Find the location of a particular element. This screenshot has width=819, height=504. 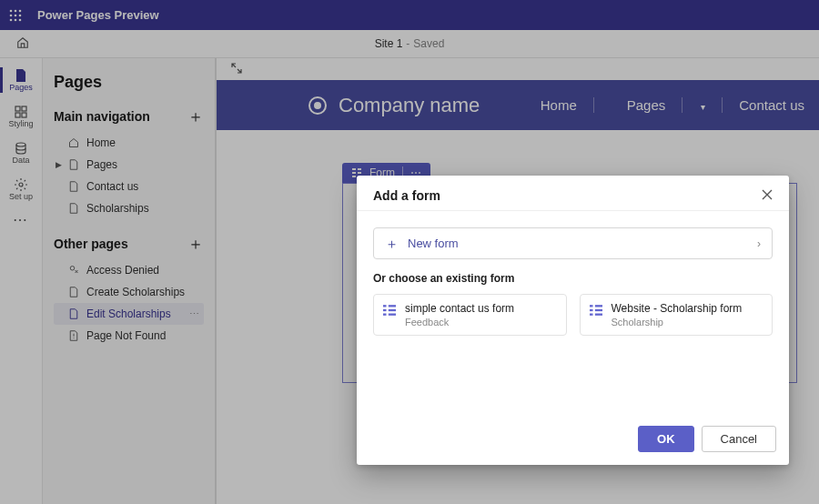

form-card-title: Website - Scholarship form is located at coordinates (677, 309).